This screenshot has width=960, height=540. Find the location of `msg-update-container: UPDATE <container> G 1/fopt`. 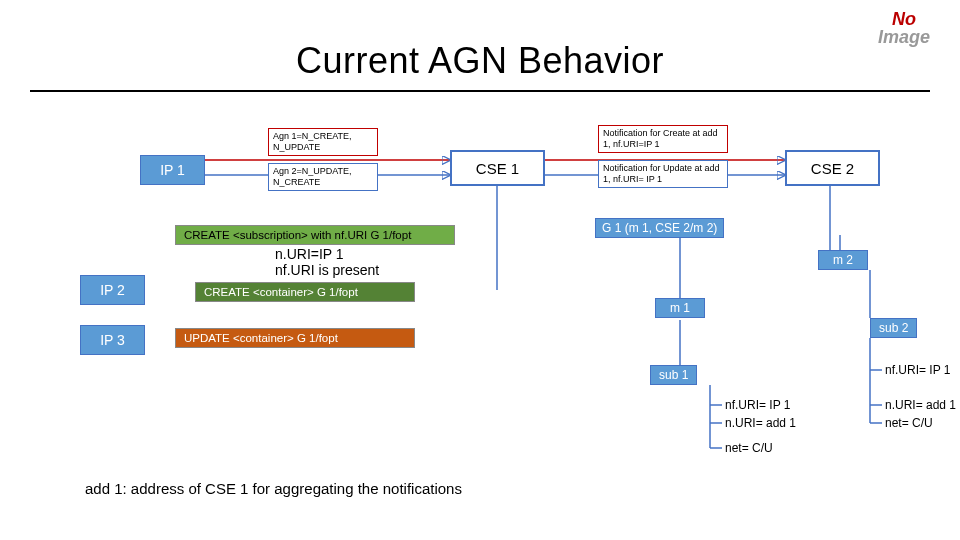

msg-update-container: UPDATE <container> G 1/fopt is located at coordinates (295, 338).